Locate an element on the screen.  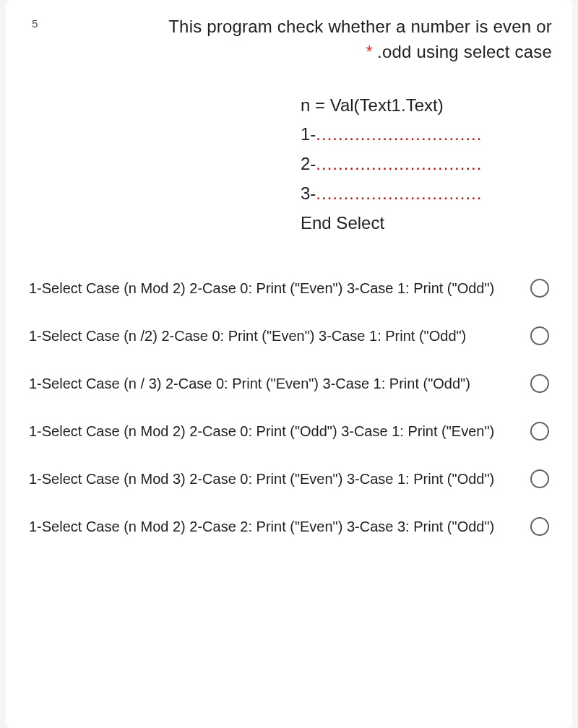
option-row: 1-Select Case (n /2) 2-Case 0: Print ("E… is located at coordinates (289, 336).